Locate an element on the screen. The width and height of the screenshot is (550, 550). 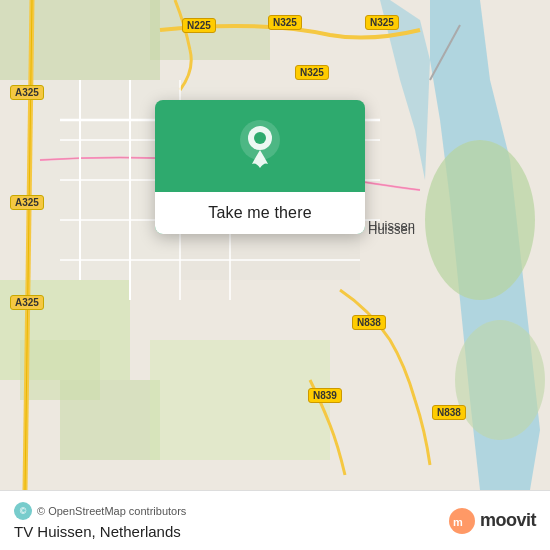
road-label-N838-2: N838 is located at coordinates (449, 412).